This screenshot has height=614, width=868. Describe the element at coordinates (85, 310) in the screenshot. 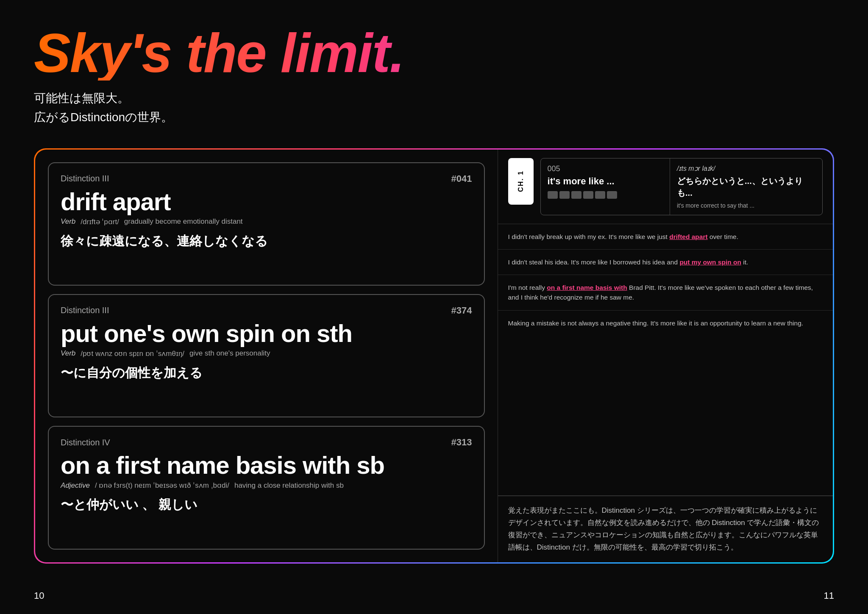

I see `card-2-distinction: Distinction III` at that location.